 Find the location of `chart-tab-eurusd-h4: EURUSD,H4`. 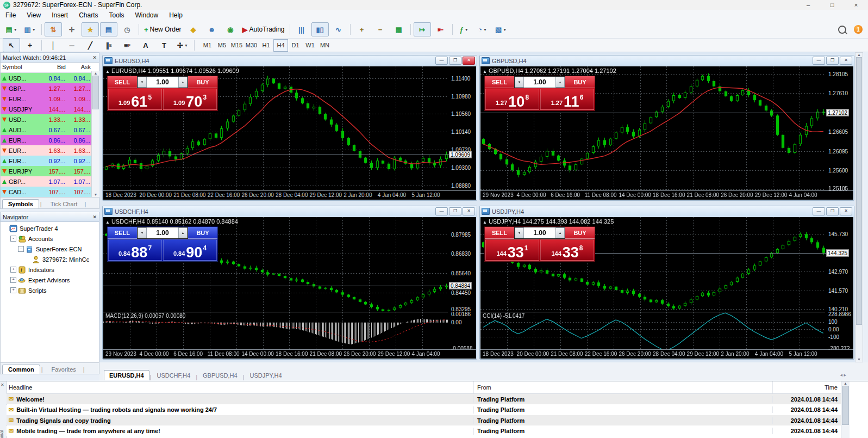

chart-tab-eurusd-h4: EURUSD,H4 is located at coordinates (127, 375).